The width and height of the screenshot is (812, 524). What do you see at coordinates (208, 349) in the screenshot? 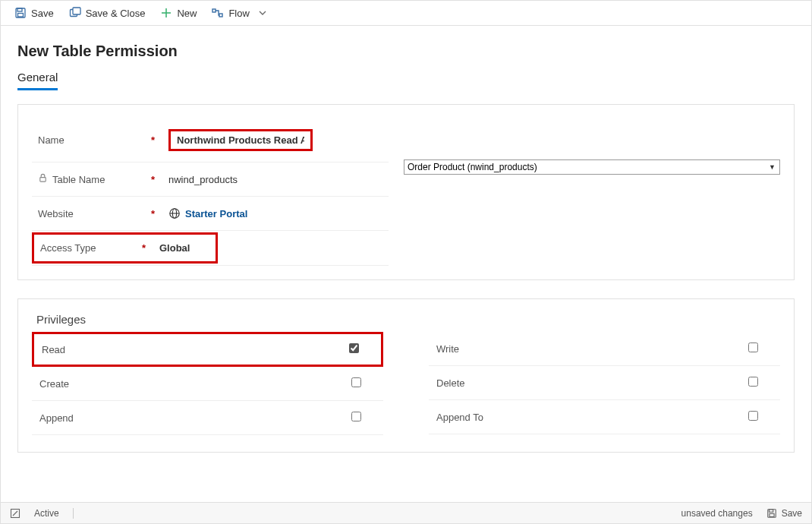
I see `read-highlight: Read` at bounding box center [208, 349].